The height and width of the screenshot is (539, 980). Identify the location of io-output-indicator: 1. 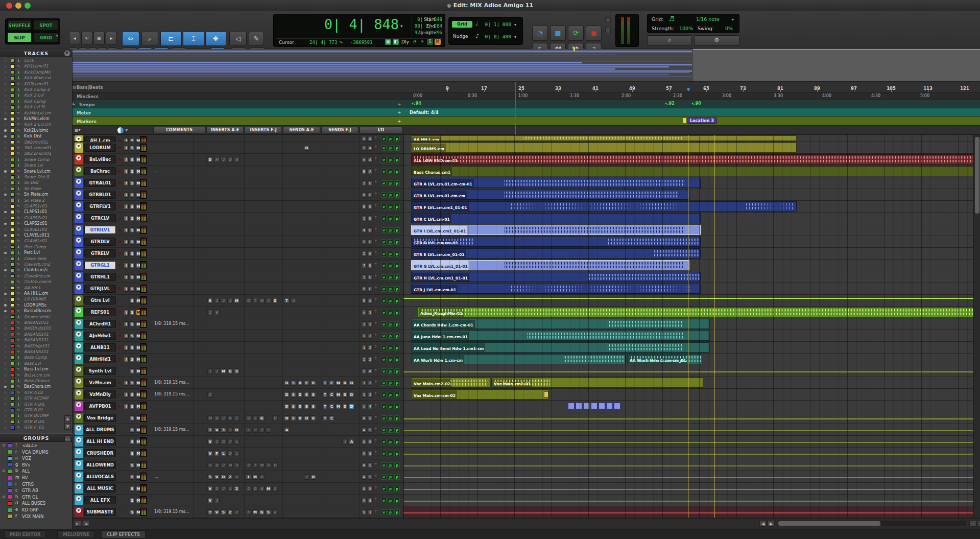
(370, 512).